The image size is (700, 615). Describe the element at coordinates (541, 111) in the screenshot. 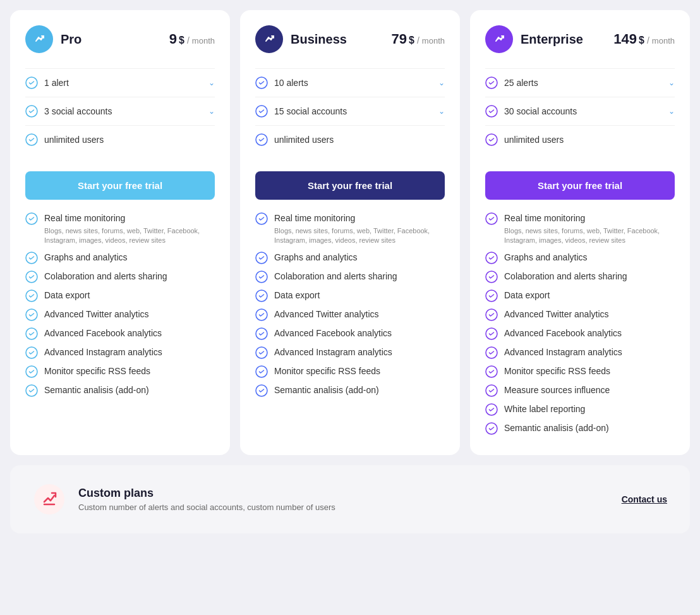

I see `social-text: 30 social accounts` at that location.